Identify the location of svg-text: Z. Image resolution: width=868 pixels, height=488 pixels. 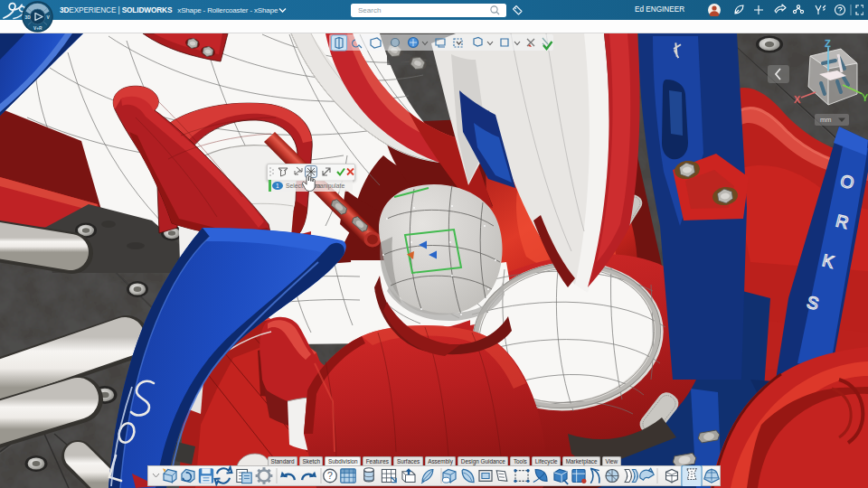
(828, 43).